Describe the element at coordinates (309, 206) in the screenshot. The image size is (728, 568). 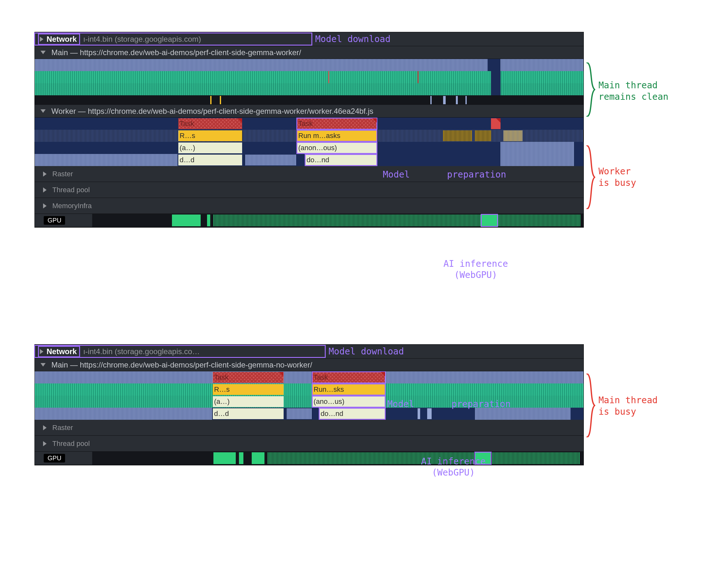
I see `memoryinfra-track: MemoryInfra` at that location.